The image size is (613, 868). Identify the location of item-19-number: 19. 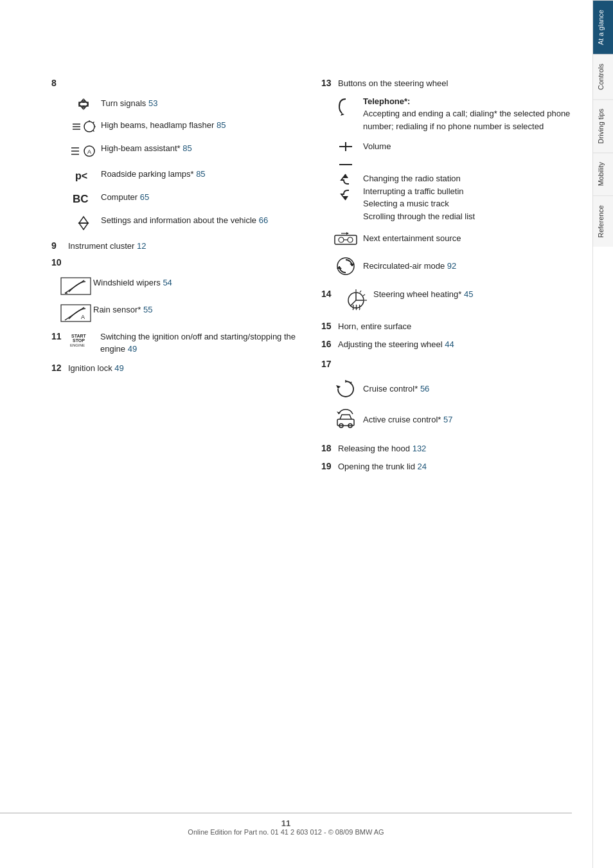
(328, 466).